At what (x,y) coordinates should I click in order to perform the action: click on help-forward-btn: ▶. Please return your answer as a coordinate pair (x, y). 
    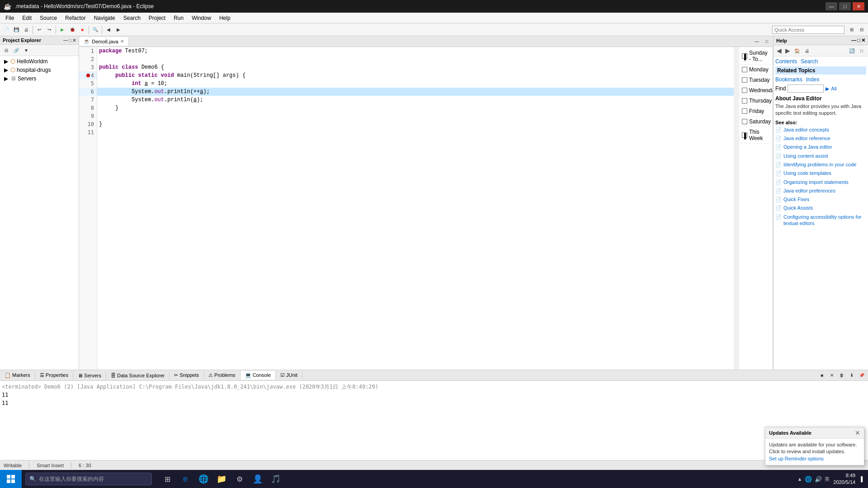
    Looking at the image, I should click on (788, 51).